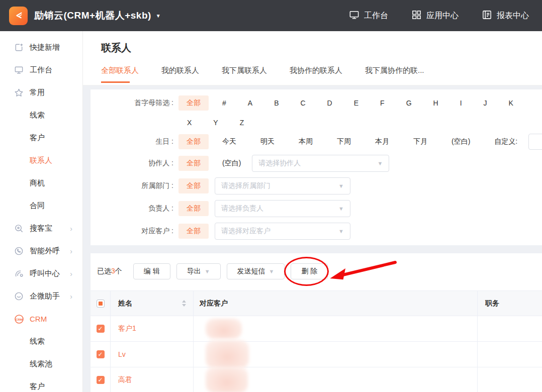  Describe the element at coordinates (41, 116) in the screenshot. I see `sidebar-item-leads: 线索` at that location.